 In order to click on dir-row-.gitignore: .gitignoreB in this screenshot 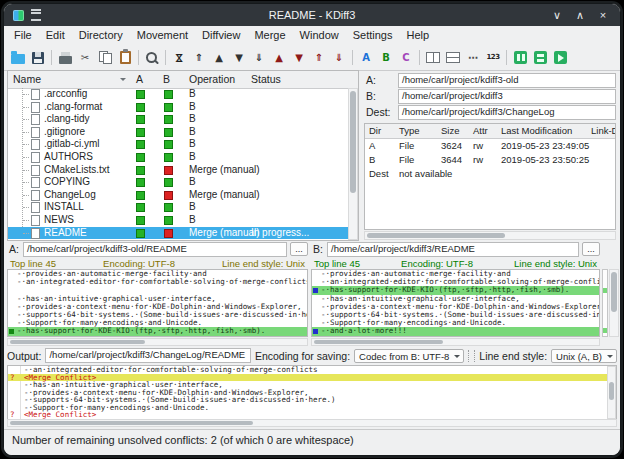, I will do `click(178, 132)`.